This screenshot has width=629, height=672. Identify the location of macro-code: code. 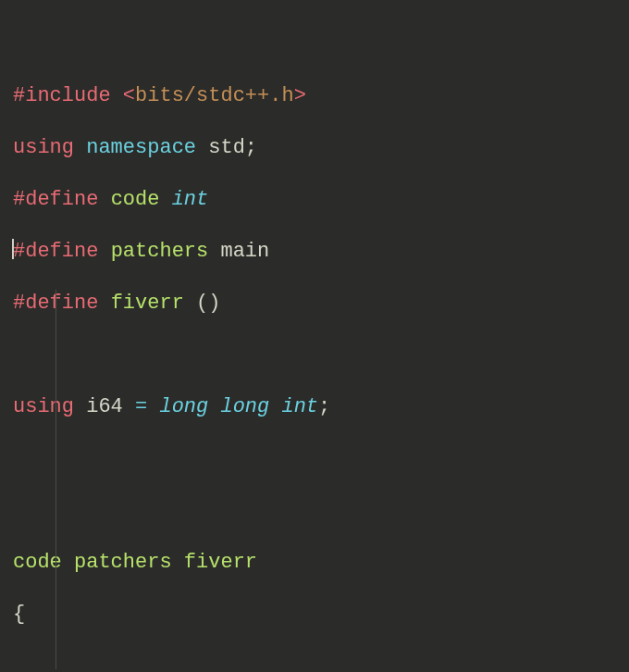
(37, 563).